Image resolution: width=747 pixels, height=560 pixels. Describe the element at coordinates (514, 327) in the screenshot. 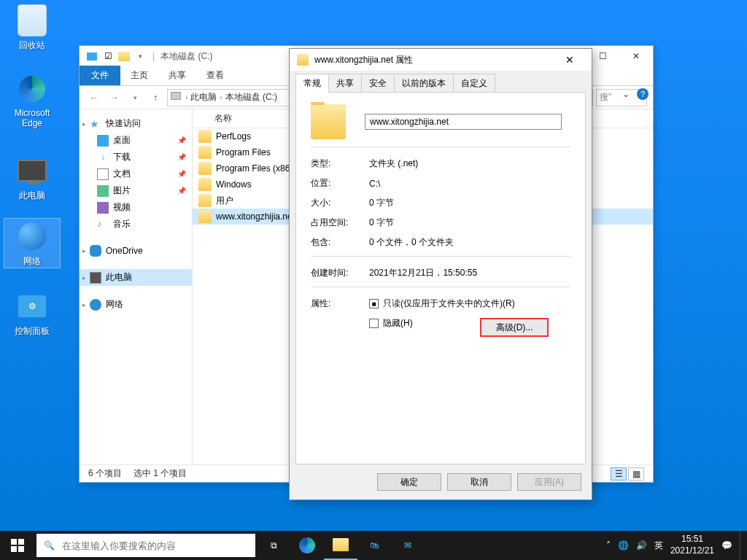

I see `advanced-button: 高级(D)...` at that location.